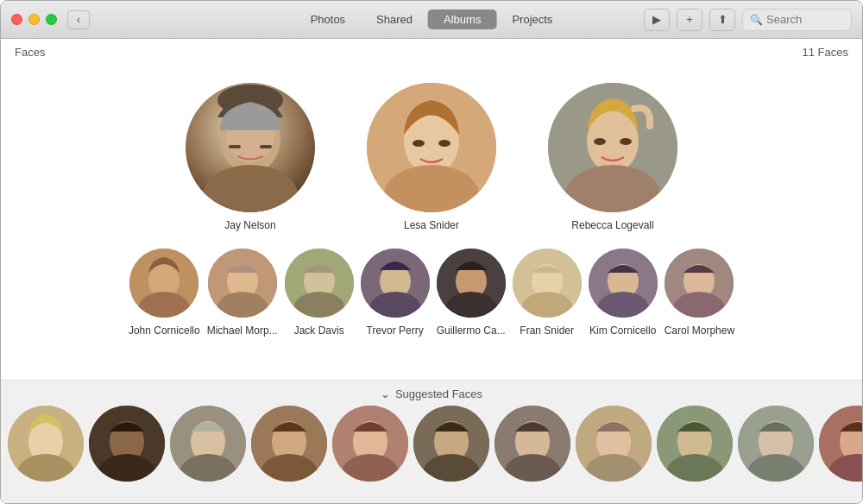  Describe the element at coordinates (699, 283) in the screenshot. I see `face-circle-carol` at that location.